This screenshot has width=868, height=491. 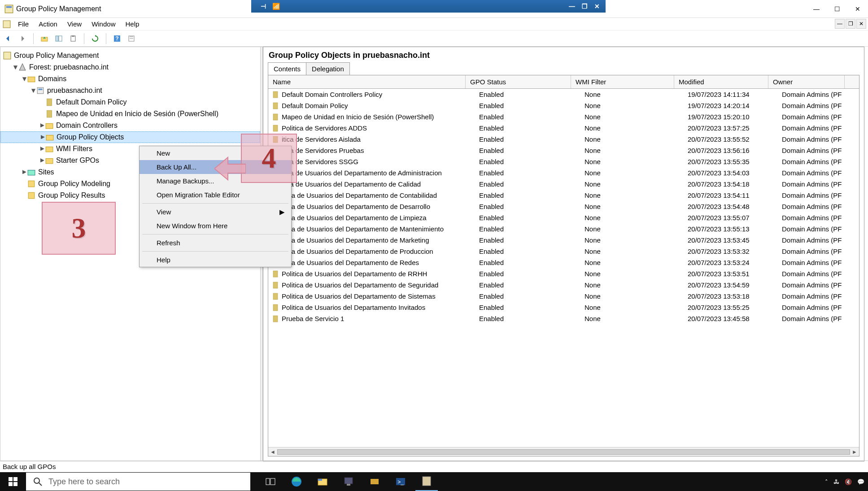 I want to click on minimize-button: —, so click(x=816, y=9).